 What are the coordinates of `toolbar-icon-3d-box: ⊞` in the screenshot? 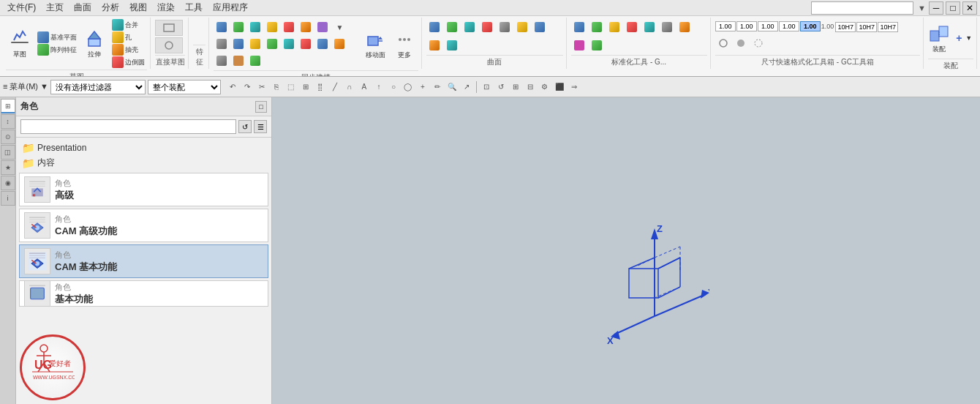 It's located at (306, 87).